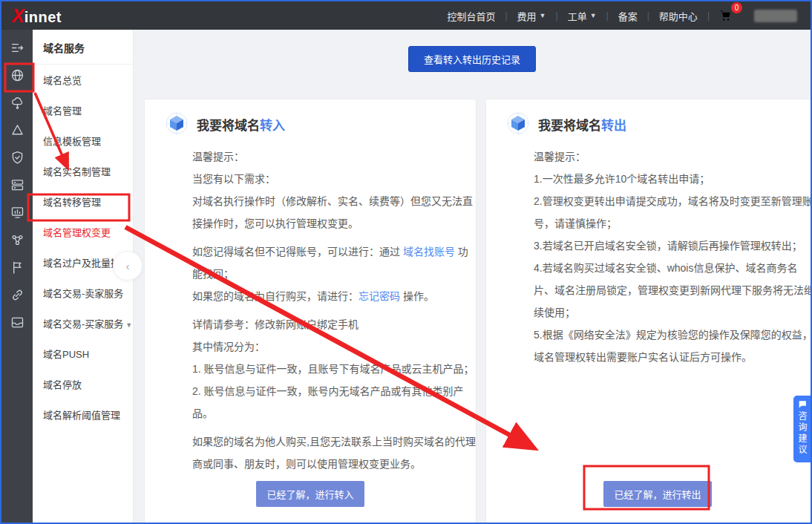 The image size is (812, 524). I want to click on text-line: 如果您的域名为自行购买，请进行：忘记密码 操作。, so click(327, 296).